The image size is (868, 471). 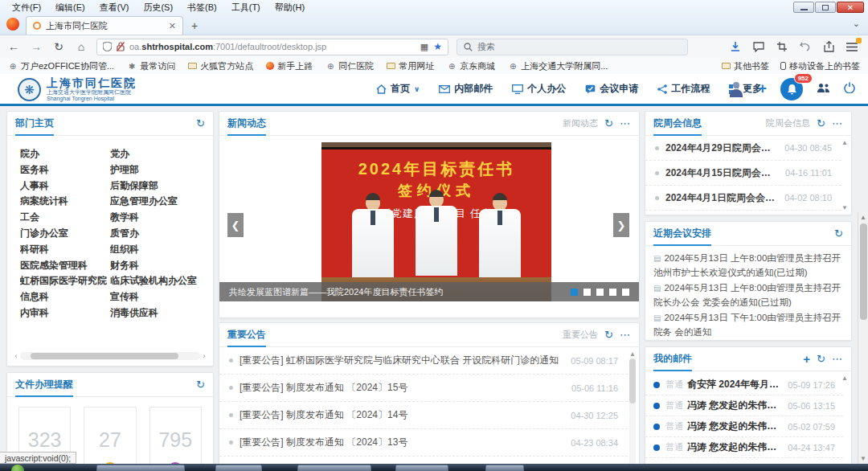 What do you see at coordinates (289, 66) in the screenshot?
I see `bookmark-item: 新手上路` at bounding box center [289, 66].